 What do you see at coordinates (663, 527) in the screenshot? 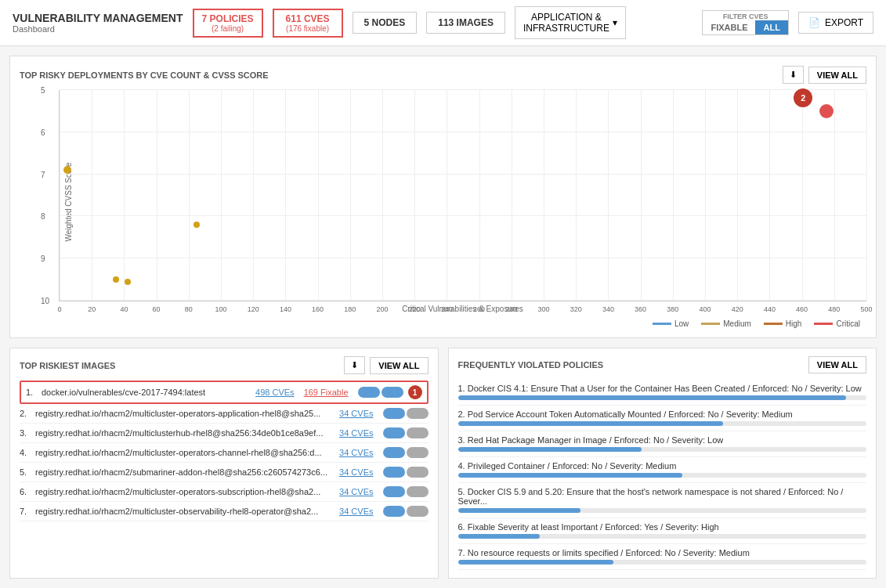
I see `policy-text: 6. Fixable Severity at least Important /…` at bounding box center [663, 527].